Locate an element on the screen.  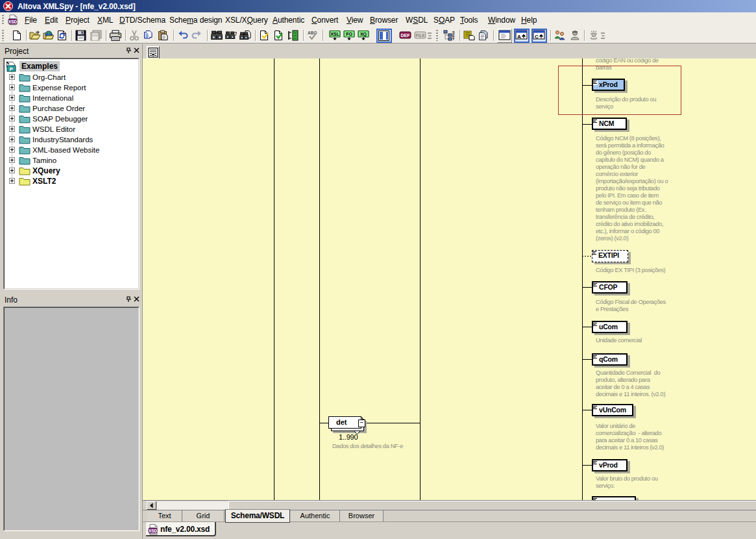
svg-text: XSL is located at coordinates (335, 34).